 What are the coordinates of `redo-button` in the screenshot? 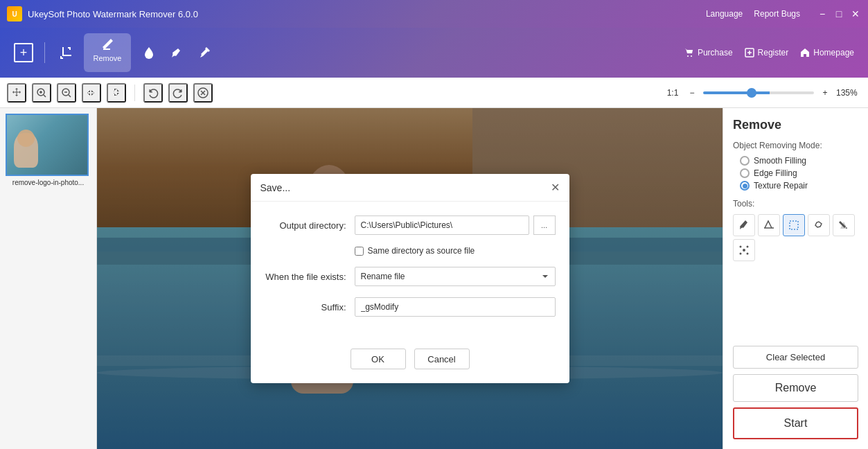 It's located at (178, 93).